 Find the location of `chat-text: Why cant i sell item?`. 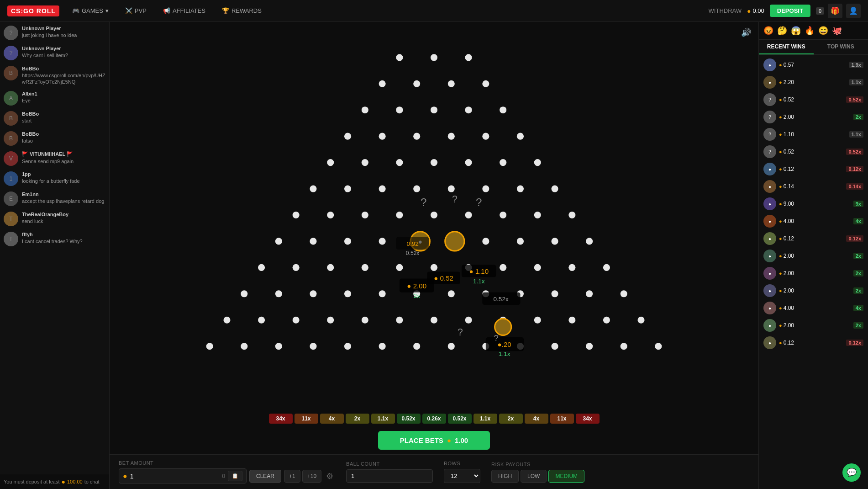

chat-text: Why cant i sell item? is located at coordinates (45, 55).